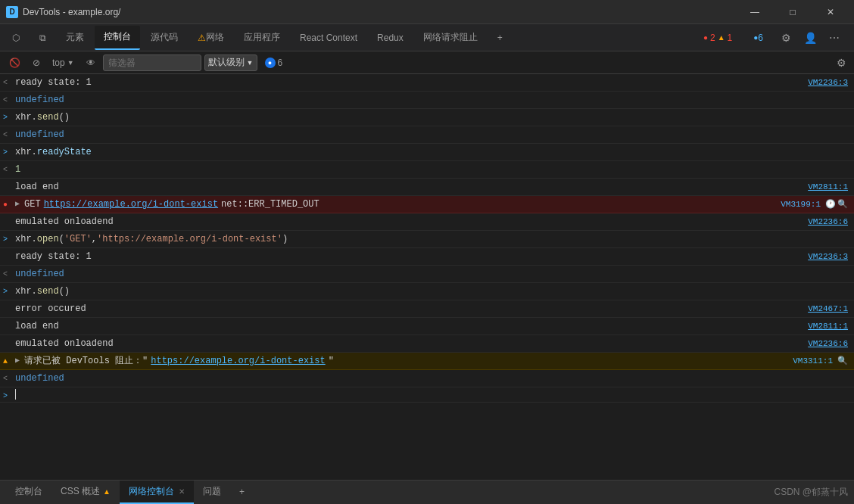 This screenshot has height=504, width=854. I want to click on bottom-tab-css: CSS 概述 ▲, so click(86, 492).